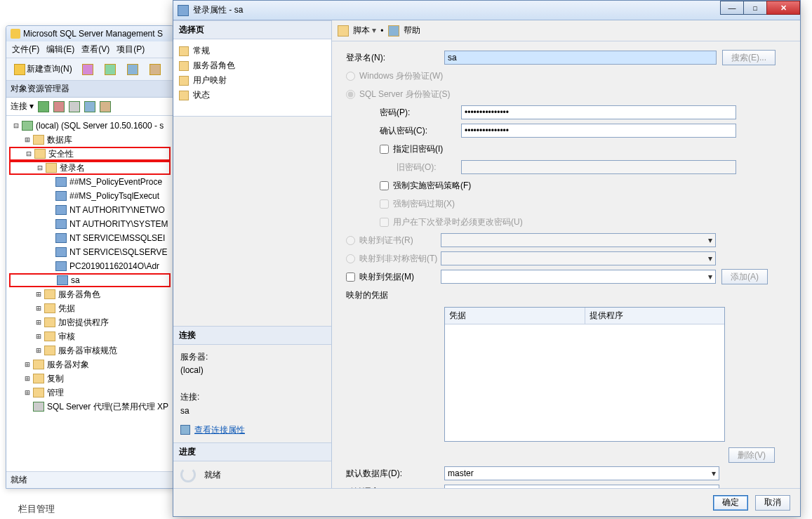  I want to click on disconnect-icon, so click(59, 107).